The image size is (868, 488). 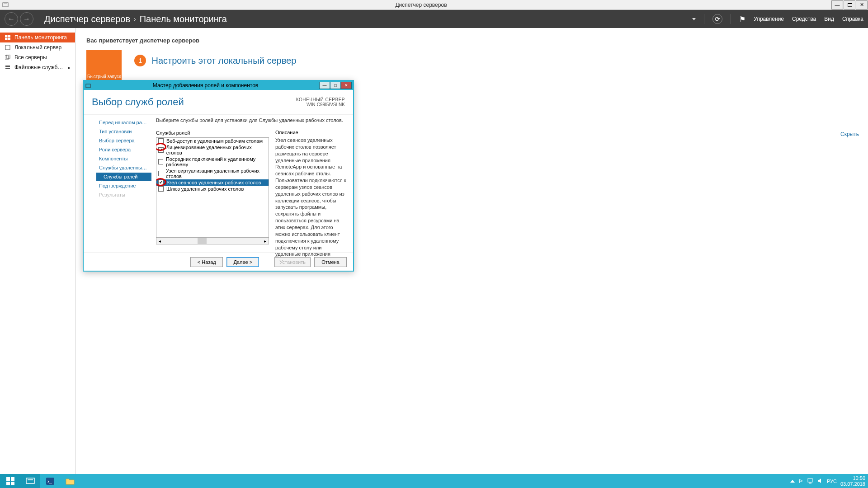 I want to click on quick-start-label: Быстрый запуск, so click(x=104, y=77).